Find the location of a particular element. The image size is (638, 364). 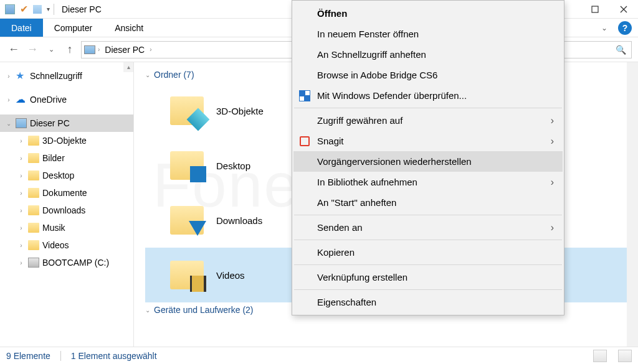

desktop-icon is located at coordinates (198, 174).